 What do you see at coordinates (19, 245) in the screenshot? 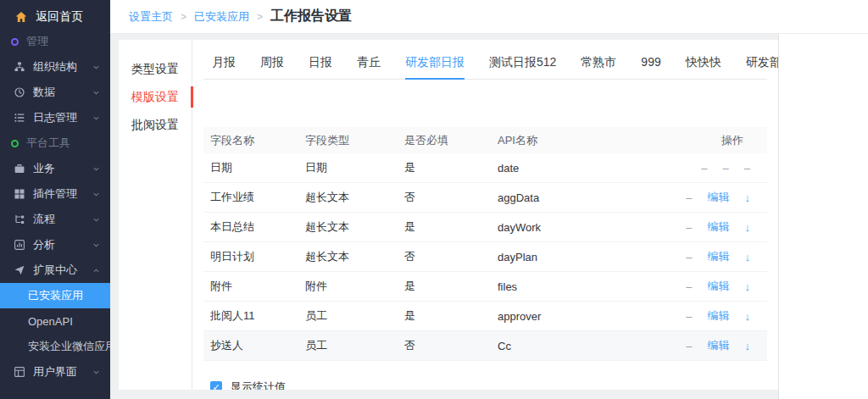
I see `chart-icon` at bounding box center [19, 245].